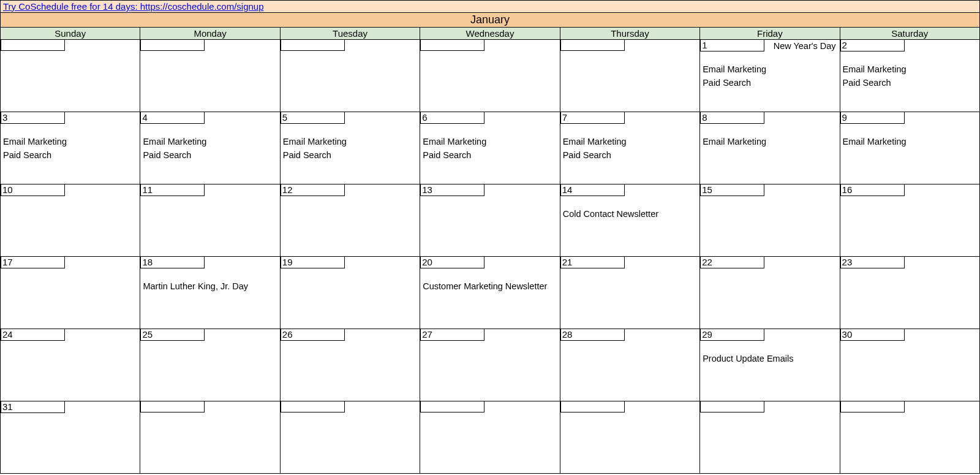  What do you see at coordinates (490, 365) in the screenshot?
I see `calendar-cell: 27` at bounding box center [490, 365].